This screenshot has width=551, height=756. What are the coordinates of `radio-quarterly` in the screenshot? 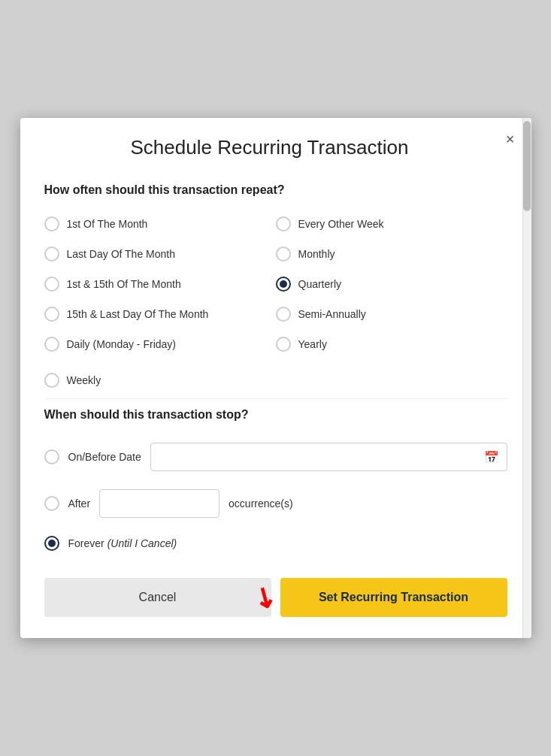 It's located at (283, 284).